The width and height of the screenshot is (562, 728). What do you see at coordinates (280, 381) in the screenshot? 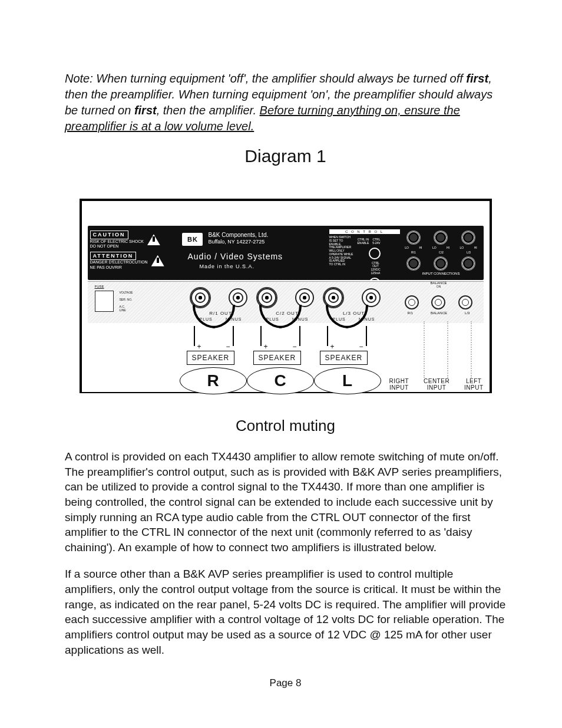
I see `speaker-c-ellipse: C` at bounding box center [280, 381].